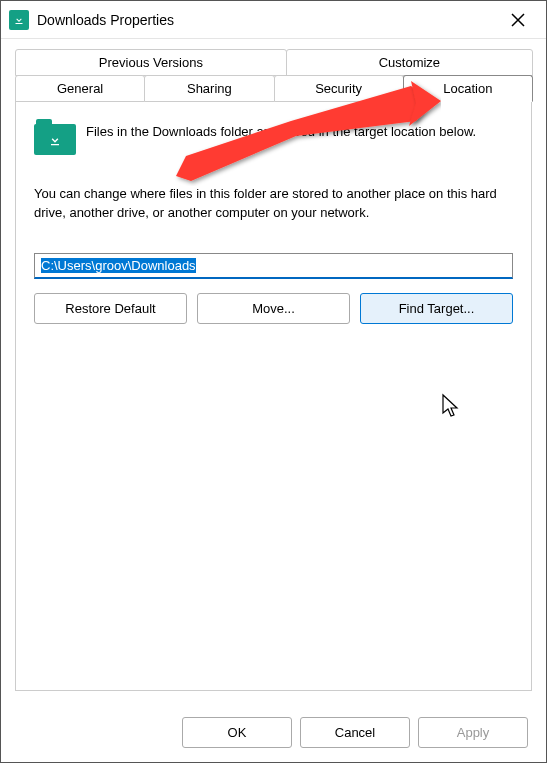  I want to click on path-input: C:\Users\groov\Downloads, so click(274, 266).